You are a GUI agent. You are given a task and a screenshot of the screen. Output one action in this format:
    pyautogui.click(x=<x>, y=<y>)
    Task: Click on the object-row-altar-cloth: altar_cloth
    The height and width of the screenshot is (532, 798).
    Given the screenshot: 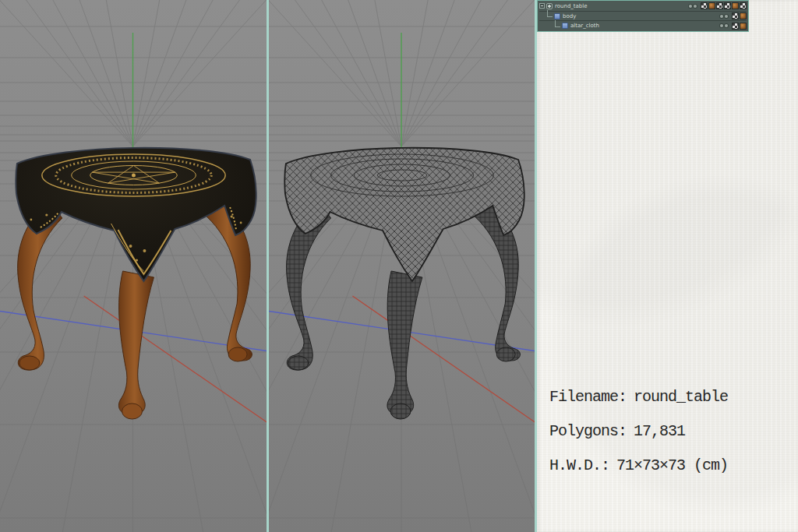 What is the action you would take?
    pyautogui.click(x=643, y=25)
    